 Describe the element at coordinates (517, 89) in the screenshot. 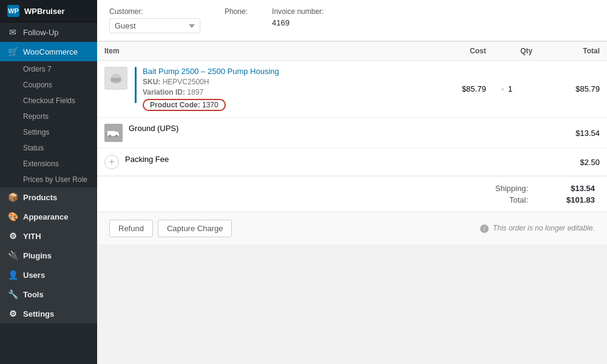

I see `qty-cell: × 1` at that location.